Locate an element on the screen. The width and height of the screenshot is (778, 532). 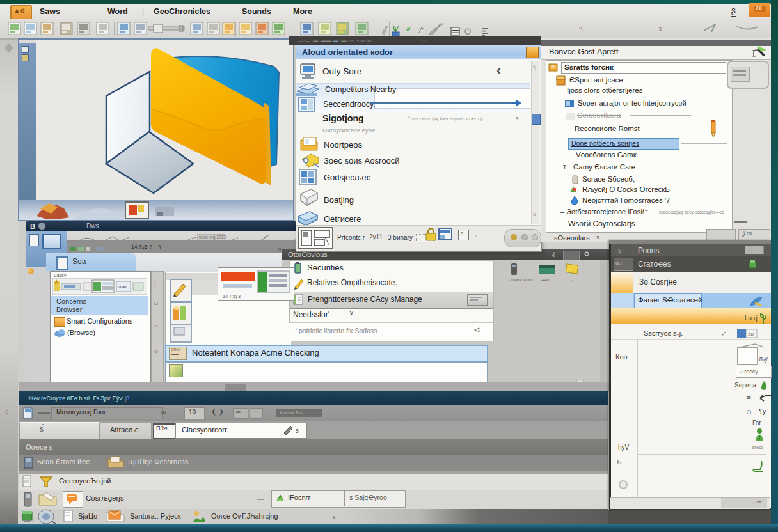
svg-text: ѕ is located at coordinates (297, 431).